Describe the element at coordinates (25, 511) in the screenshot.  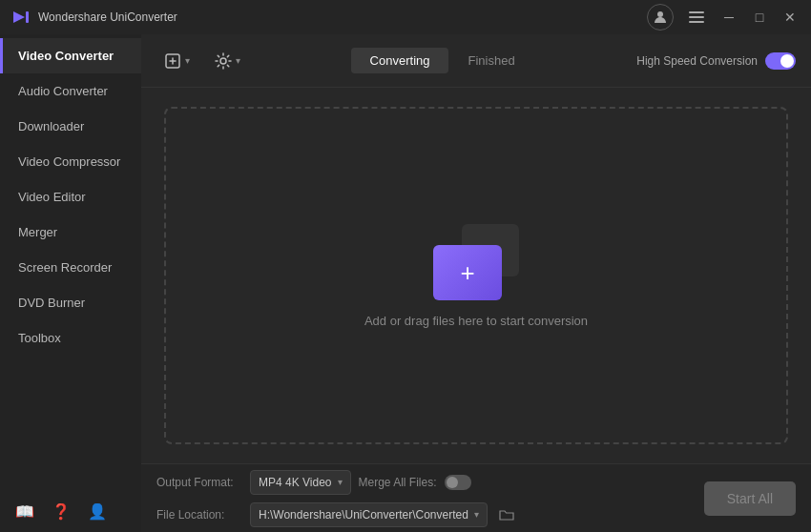
I see `help-book-icon: 📖` at that location.